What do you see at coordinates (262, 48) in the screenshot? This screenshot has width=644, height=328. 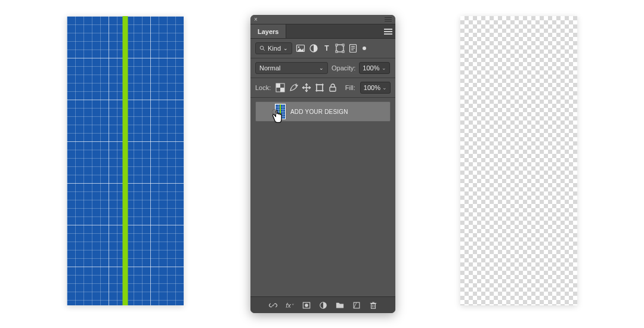 I see `search-icon` at bounding box center [262, 48].